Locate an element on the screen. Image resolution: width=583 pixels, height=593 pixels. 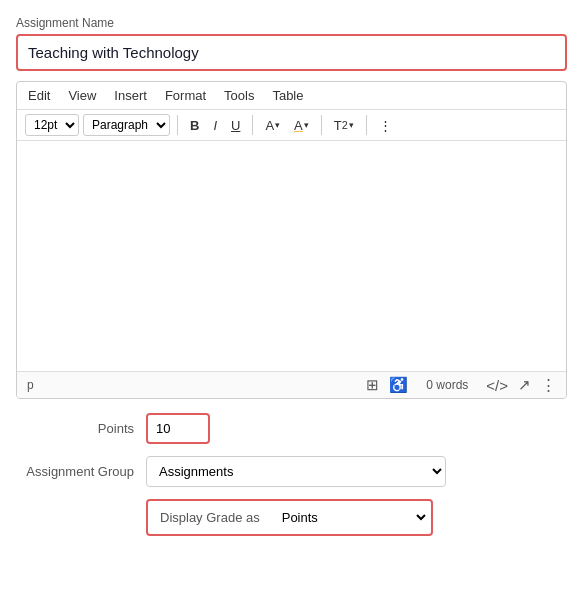
accessibility-icon: ♿ is located at coordinates (398, 385).